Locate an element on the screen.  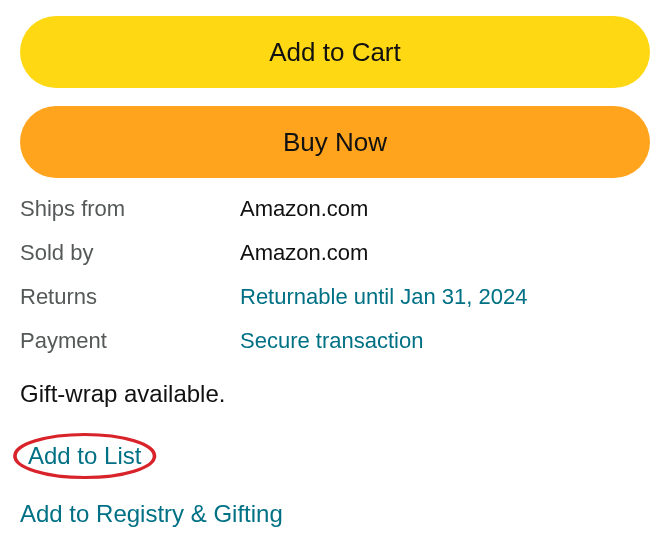
returns-label: Returns is located at coordinates (130, 297).